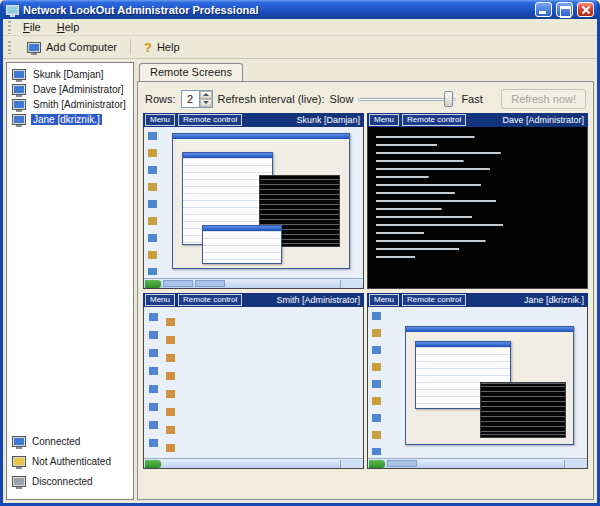  What do you see at coordinates (544, 10) in the screenshot?
I see `minimize-button` at bounding box center [544, 10].